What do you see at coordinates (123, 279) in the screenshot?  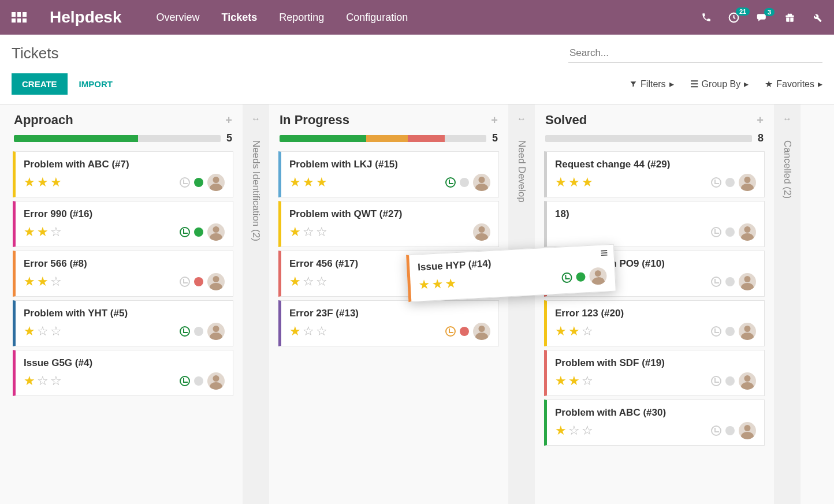 I see `card-list: Problem with ABC (#7) ★★★ Error 990 (#16…` at bounding box center [123, 279].